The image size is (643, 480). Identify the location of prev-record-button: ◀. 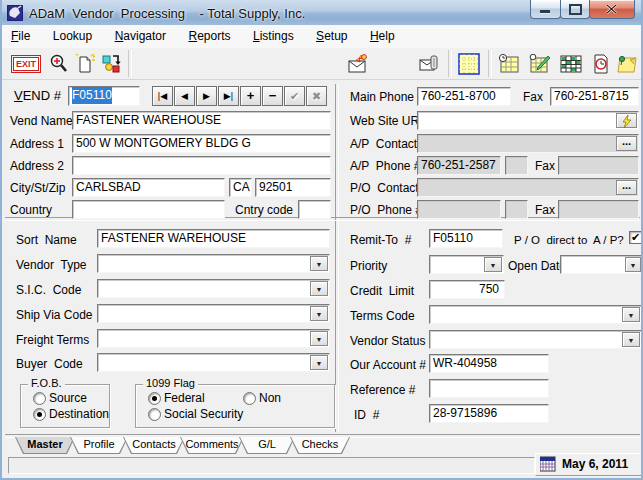
(184, 96).